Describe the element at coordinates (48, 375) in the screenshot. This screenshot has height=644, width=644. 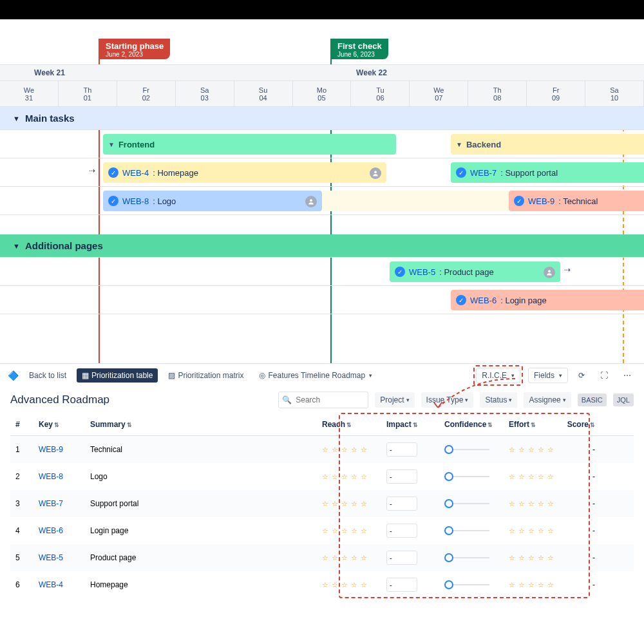
I see `back-to-list-button: Back to list` at that location.